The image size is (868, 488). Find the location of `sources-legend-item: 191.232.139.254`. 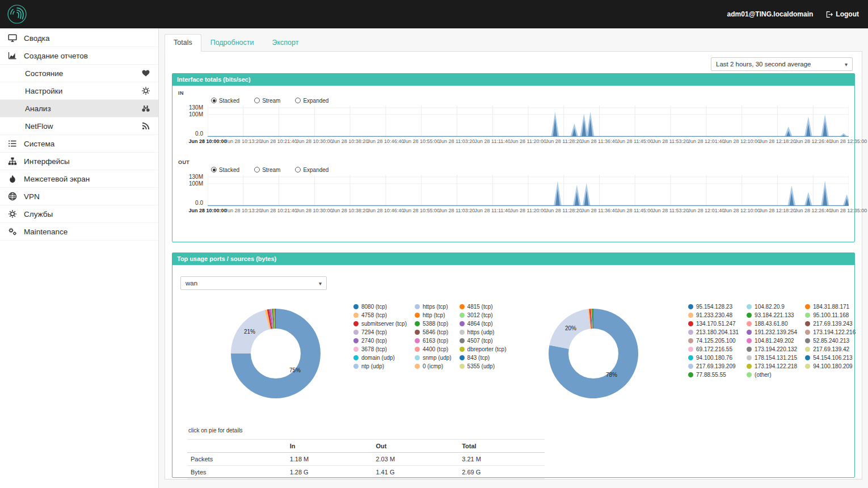

sources-legend-item: 191.232.139.254 is located at coordinates (772, 333).